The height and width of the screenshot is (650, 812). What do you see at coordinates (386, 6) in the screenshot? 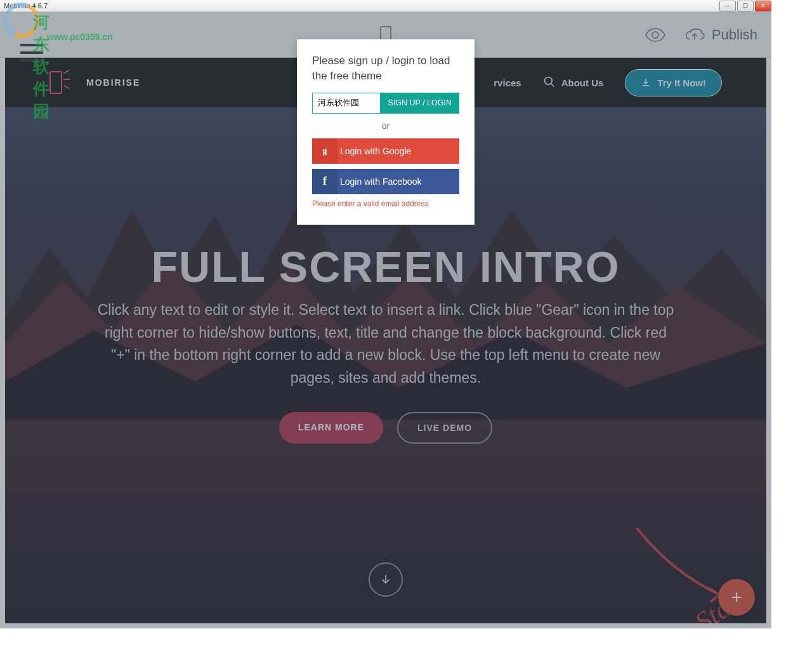
I see `window-titlebar: Mobirise 4.6.7 — ☐ ✕` at bounding box center [386, 6].